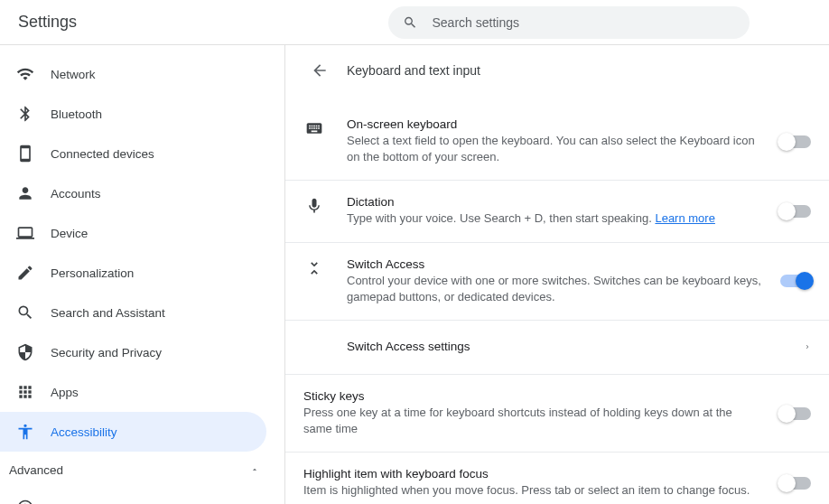 The image size is (829, 504). What do you see at coordinates (84, 432) in the screenshot?
I see `sidebar-item-label: Accessibility` at bounding box center [84, 432].